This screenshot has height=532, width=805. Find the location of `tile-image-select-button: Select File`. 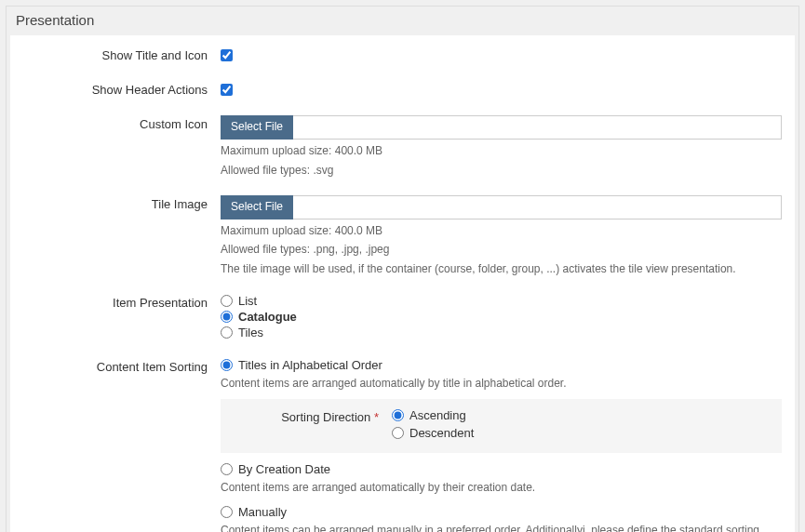

tile-image-select-button: Select File is located at coordinates (257, 207).